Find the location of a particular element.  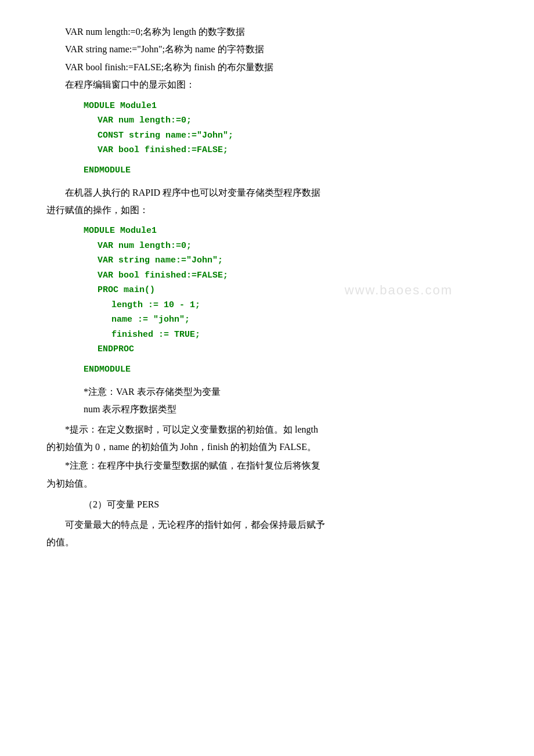

cb2-length-assign: length := 10 - 1; is located at coordinates (286, 305).